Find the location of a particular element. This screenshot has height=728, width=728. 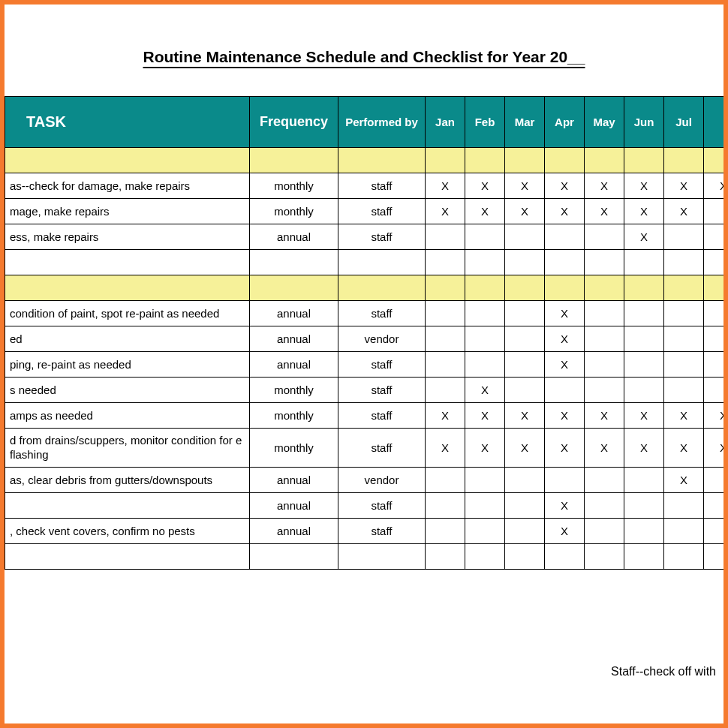

task-cell: s needed is located at coordinates (128, 390).